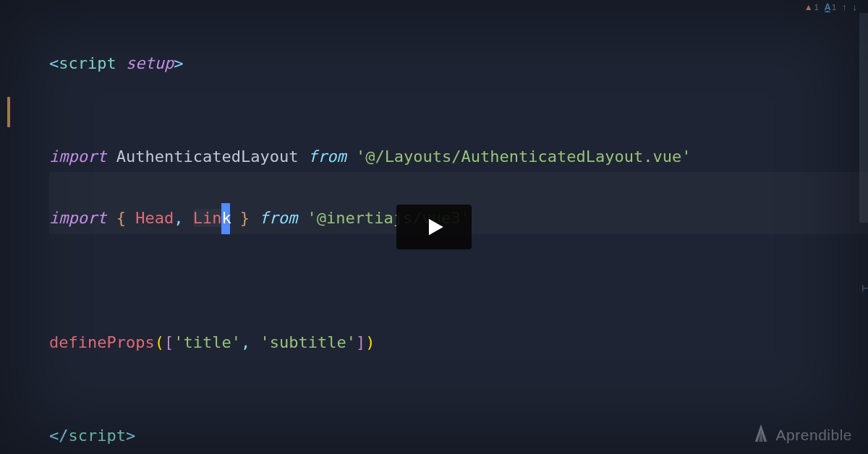 The width and height of the screenshot is (868, 454). I want to click on minimap-marker: ⊢, so click(865, 288).